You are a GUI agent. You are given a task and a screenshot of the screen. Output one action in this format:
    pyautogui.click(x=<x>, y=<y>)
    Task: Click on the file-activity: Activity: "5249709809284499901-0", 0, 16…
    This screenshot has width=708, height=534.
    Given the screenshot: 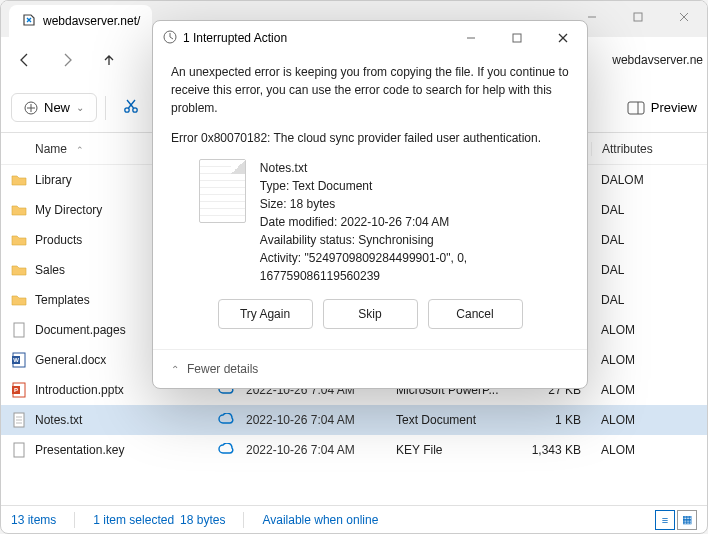 What is the action you would take?
    pyautogui.click(x=414, y=267)
    